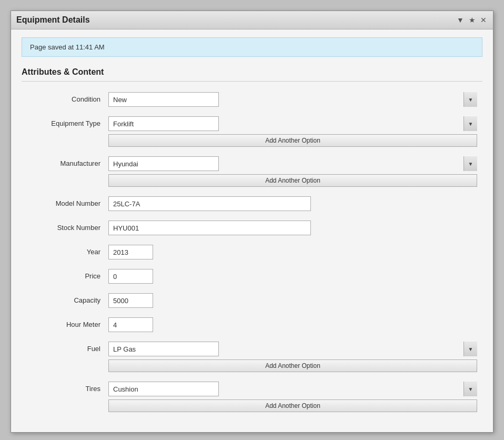  What do you see at coordinates (67, 162) in the screenshot?
I see `manufacturer-label: Manufacturer` at bounding box center [67, 162].